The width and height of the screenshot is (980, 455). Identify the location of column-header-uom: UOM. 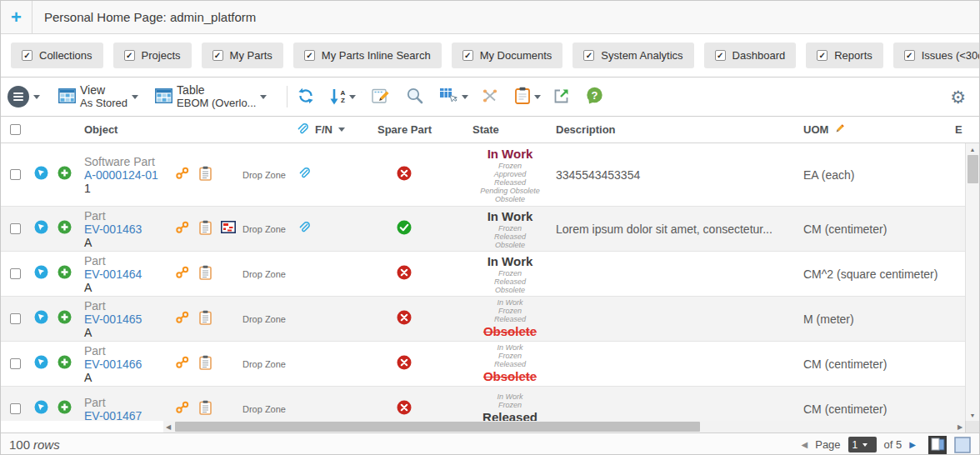
(876, 130).